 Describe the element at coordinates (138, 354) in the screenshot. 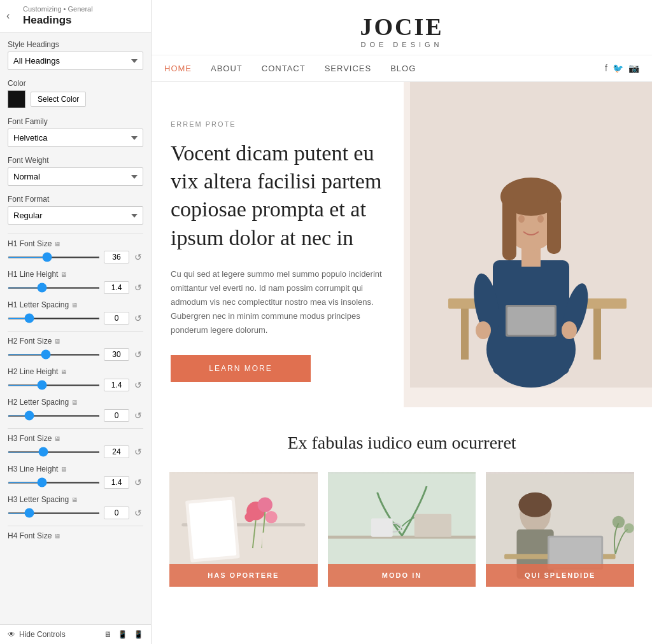

I see `h2-font-size-reset: ↺` at that location.